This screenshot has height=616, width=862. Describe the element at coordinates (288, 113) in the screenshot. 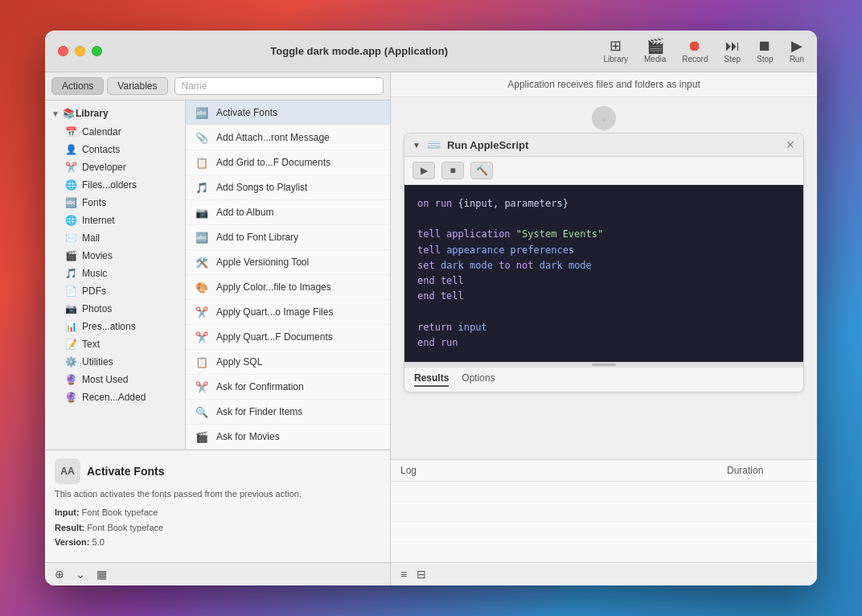

I see `action-item-activate-fonts: 🔤 Activate Fonts` at that location.